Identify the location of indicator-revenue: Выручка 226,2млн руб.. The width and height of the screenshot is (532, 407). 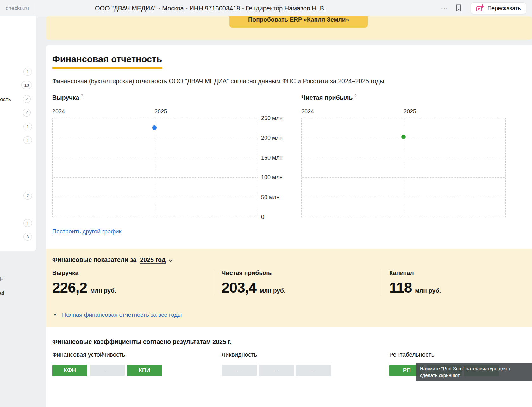
(84, 283).